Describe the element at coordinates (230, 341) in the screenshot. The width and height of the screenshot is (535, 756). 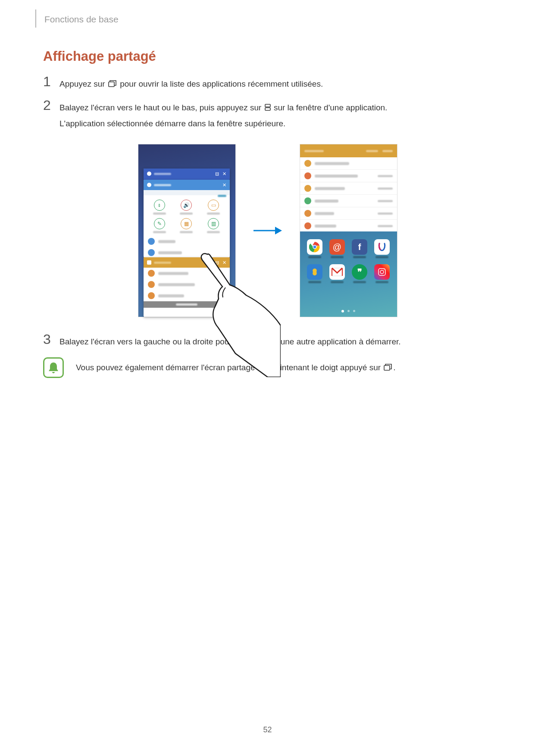
I see `step-3-text: Balayez l'écran vers la gauche ou la dro…` at that location.